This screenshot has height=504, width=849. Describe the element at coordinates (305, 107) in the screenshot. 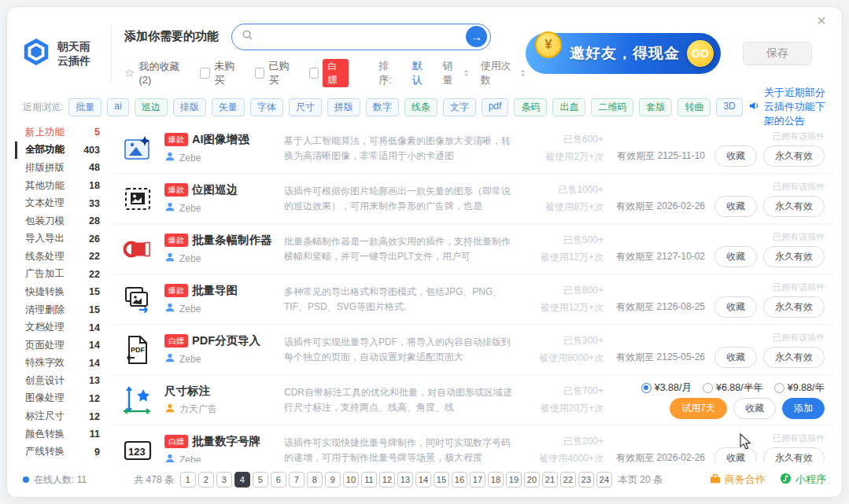

I see `category-tag: 尺寸` at that location.